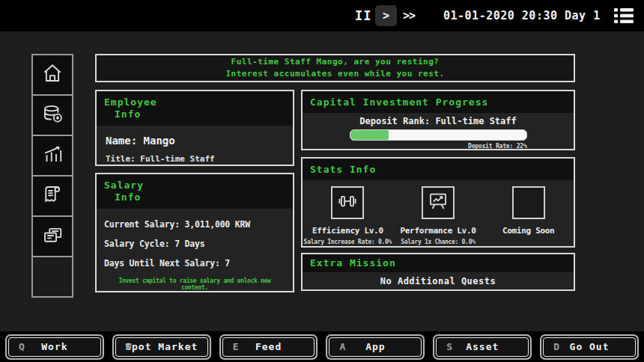  What do you see at coordinates (236, 347) in the screenshot?
I see `feed-hotkey: E` at bounding box center [236, 347].